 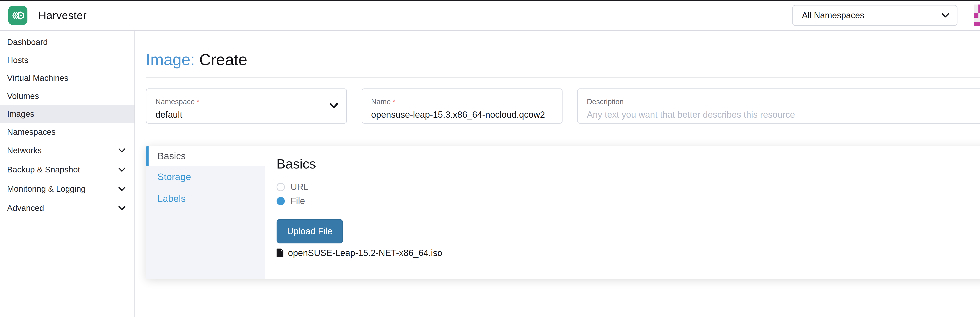 I want to click on sidebar-group-advanced: Advanced, so click(x=67, y=208).